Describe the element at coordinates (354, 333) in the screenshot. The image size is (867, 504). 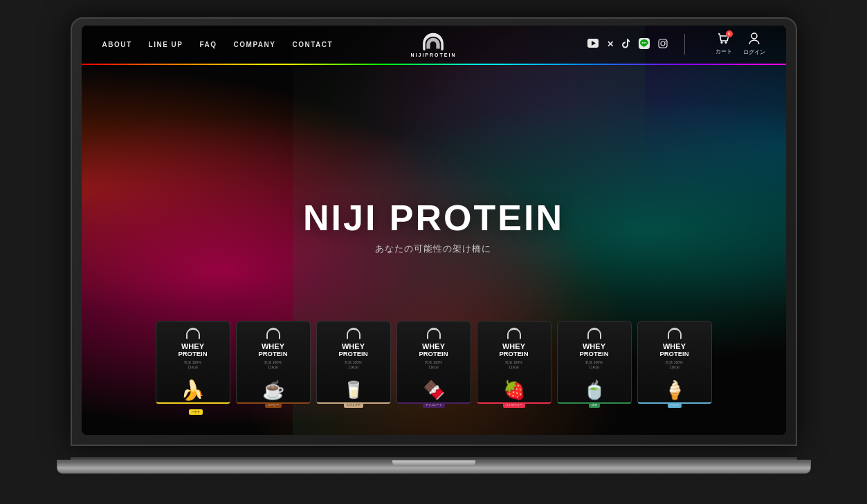
I see `bag-logo-latte` at that location.